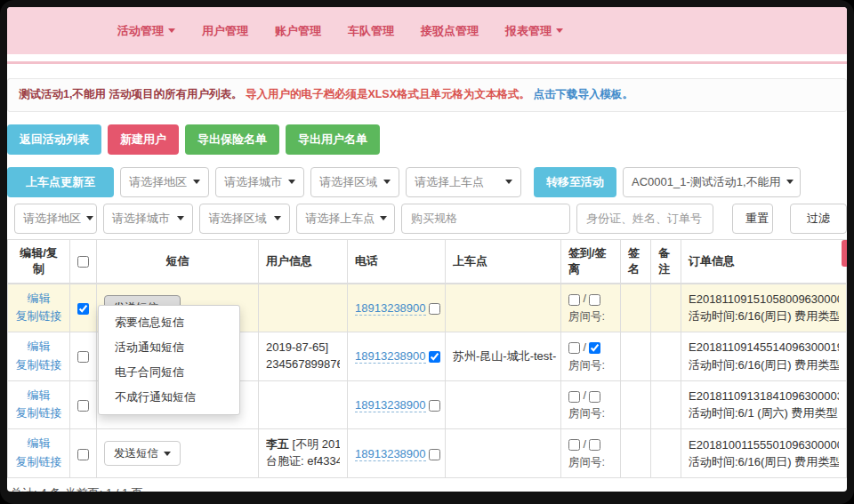 This screenshot has width=854, height=504. I want to click on nav-report-management: 报表管理, so click(534, 31).